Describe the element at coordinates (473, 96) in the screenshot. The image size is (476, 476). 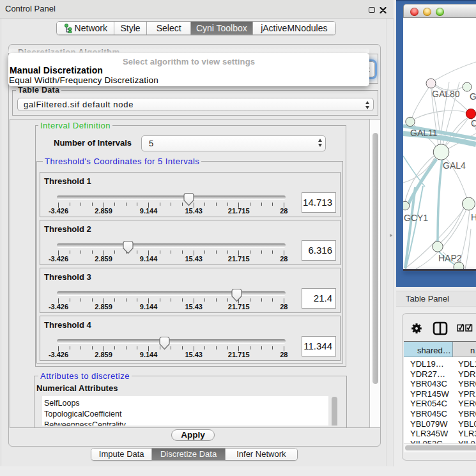
I see `svg-text: GA` at that location.